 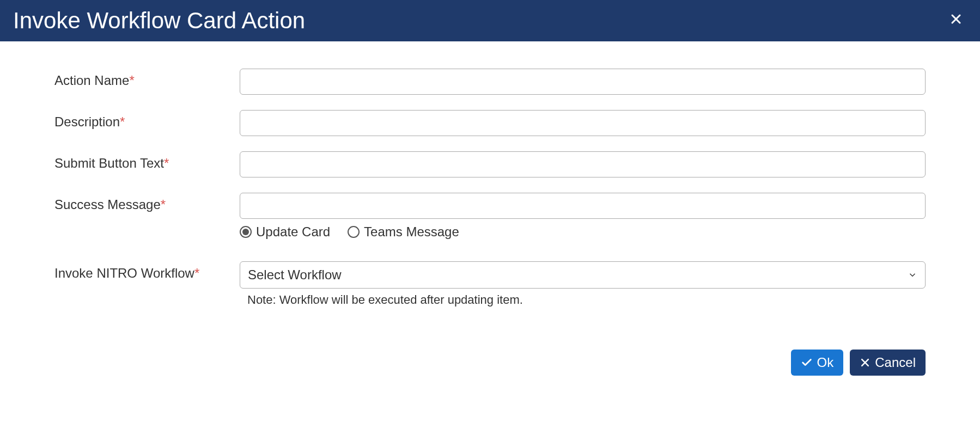 What do you see at coordinates (147, 203) in the screenshot?
I see `label-success-message: Success Message*` at bounding box center [147, 203].